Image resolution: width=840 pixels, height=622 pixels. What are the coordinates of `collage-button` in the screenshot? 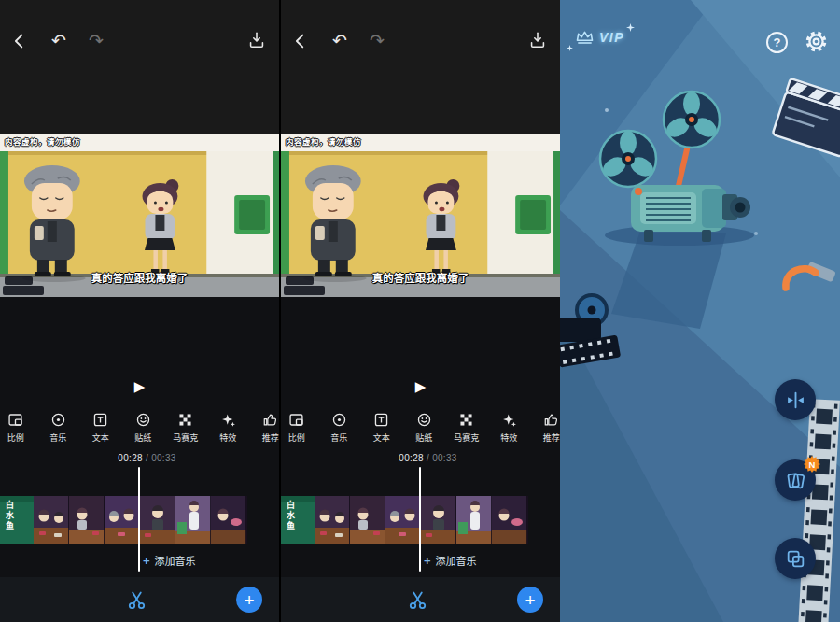 It's located at (795, 558).